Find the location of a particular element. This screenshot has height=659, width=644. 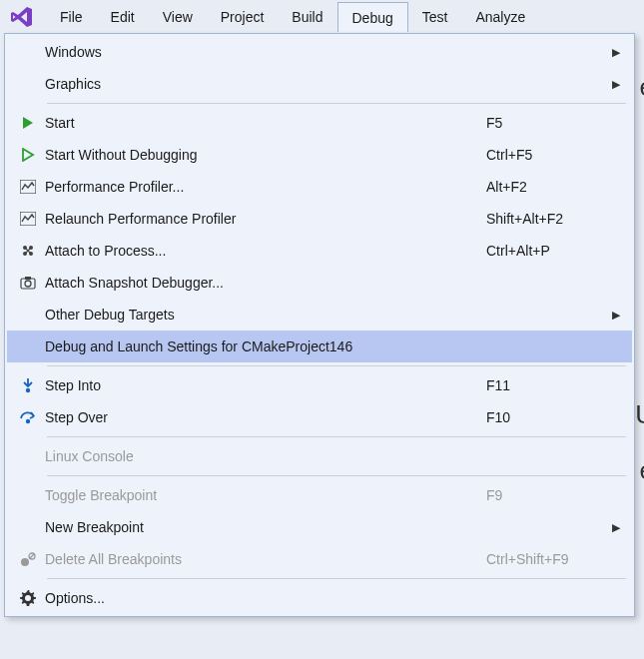

menu-test: Test is located at coordinates (435, 17).